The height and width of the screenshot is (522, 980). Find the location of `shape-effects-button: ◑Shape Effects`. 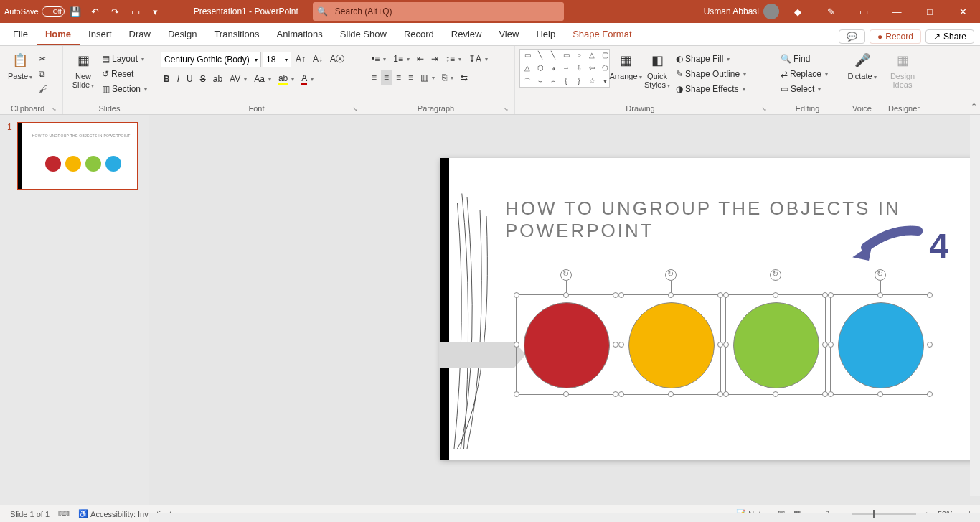

shape-effects-button: ◑Shape Effects is located at coordinates (711, 89).